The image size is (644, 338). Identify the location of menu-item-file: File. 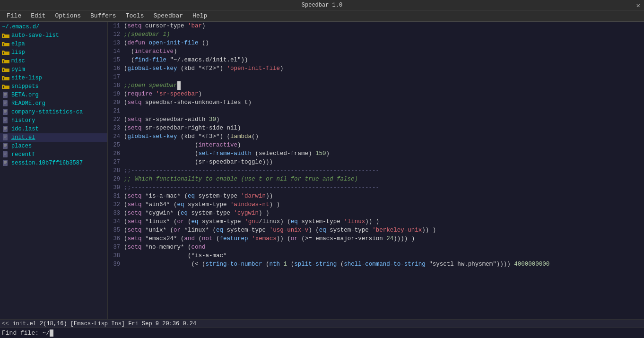
(14, 16).